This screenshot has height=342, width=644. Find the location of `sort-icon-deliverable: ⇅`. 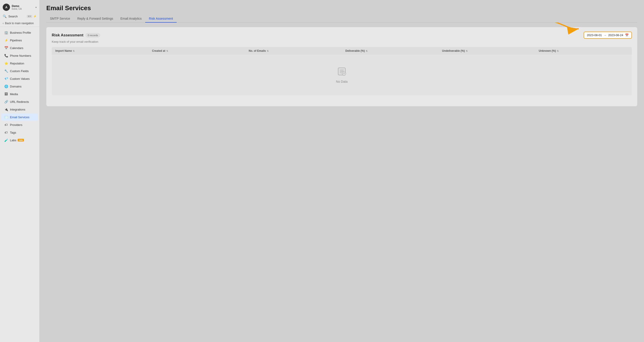

sort-icon-deliverable: ⇅ is located at coordinates (366, 51).